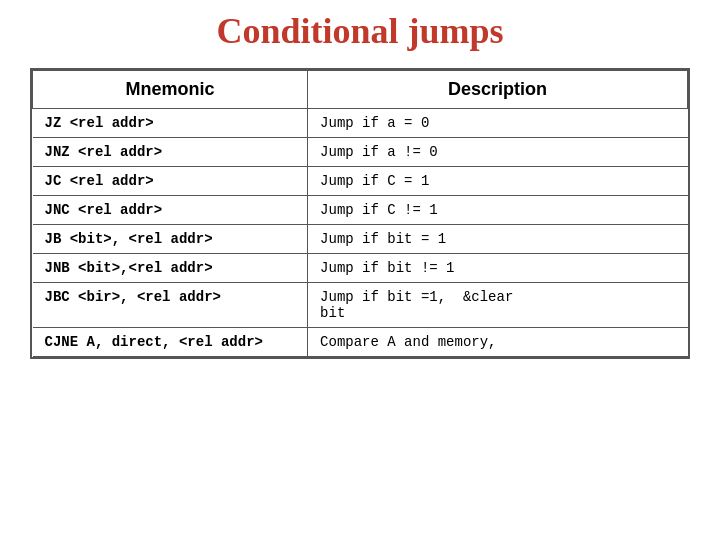 The height and width of the screenshot is (540, 720). I want to click on cell-mnemonic: JBC <bir>, <rel addr>, so click(170, 306).